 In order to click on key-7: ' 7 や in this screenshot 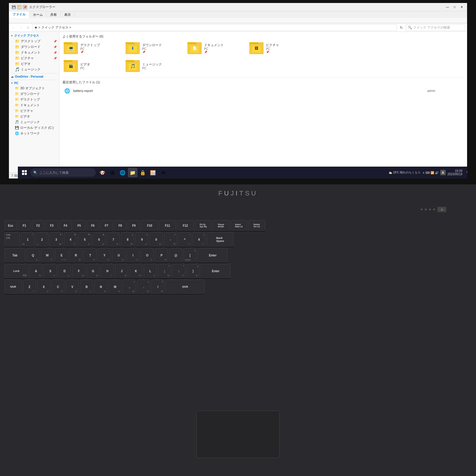, I will do `click(113, 239)`.